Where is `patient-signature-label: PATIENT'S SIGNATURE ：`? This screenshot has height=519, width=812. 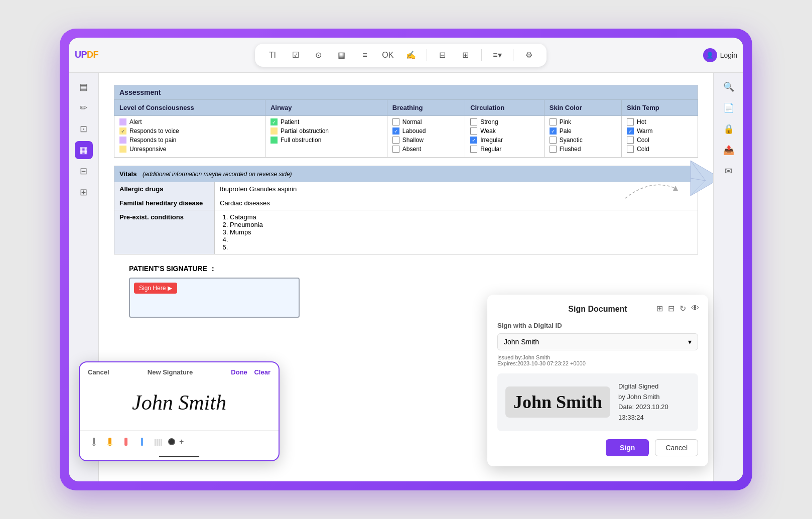 patient-signature-label: PATIENT'S SIGNATURE ： is located at coordinates (406, 269).